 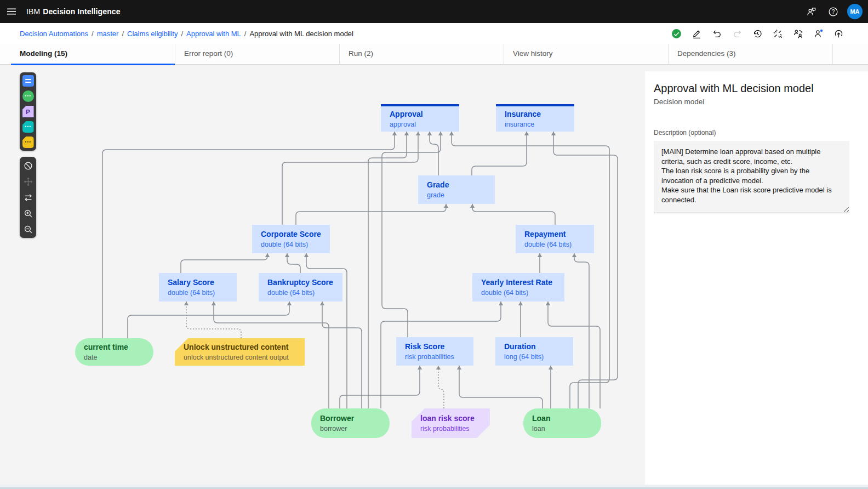 I want to click on tab-error-report-0: Error report (0), so click(x=258, y=54).